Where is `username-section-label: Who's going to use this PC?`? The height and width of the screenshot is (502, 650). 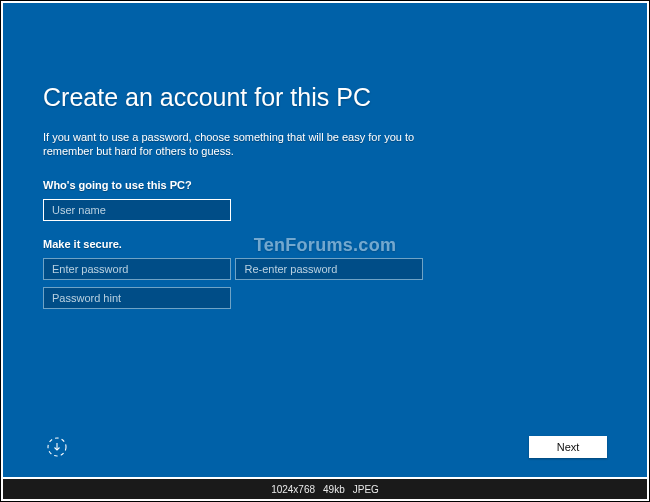
username-section-label: Who's going to use this PC? is located at coordinates (325, 185).